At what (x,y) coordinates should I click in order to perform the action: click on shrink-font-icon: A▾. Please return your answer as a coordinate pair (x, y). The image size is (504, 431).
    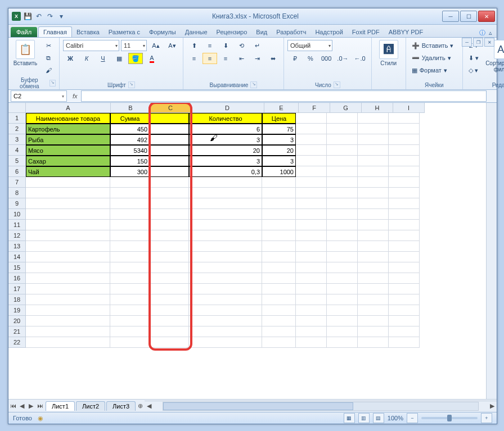
    Looking at the image, I should click on (172, 46).